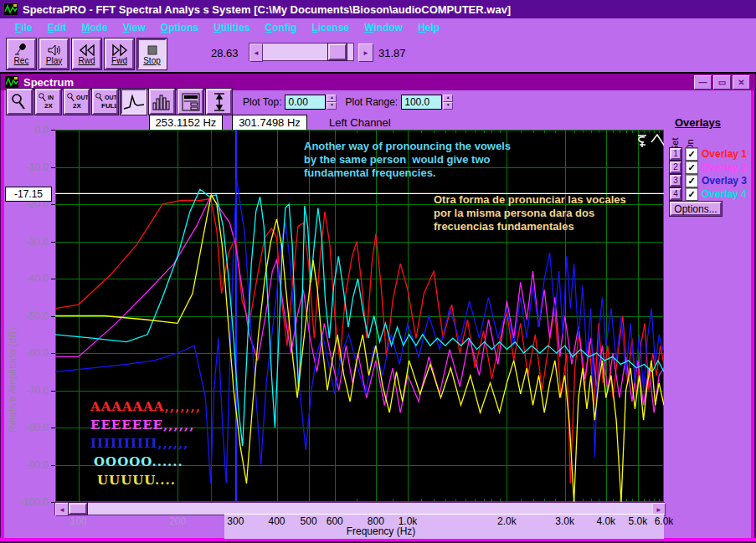 The width and height of the screenshot is (756, 543). Describe the element at coordinates (378, 82) in the screenshot. I see `spectrum-titlebar: Spectrum —▭✕` at that location.